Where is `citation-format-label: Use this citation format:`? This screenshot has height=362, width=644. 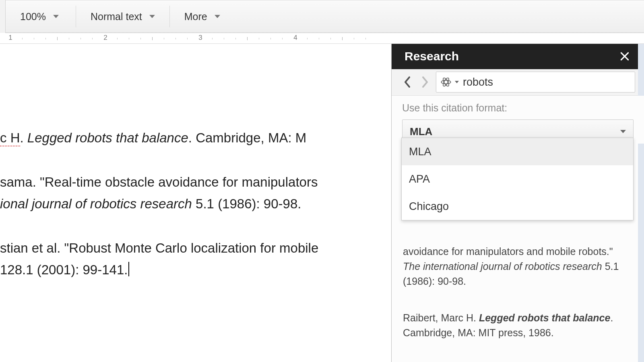 citation-format-label: Use this citation format: is located at coordinates (518, 108).